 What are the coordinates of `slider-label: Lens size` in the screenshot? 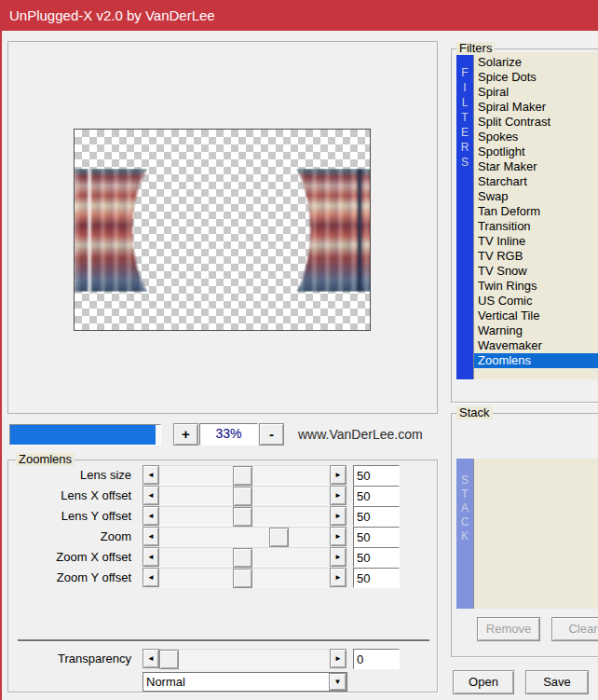 It's located at (74, 475).